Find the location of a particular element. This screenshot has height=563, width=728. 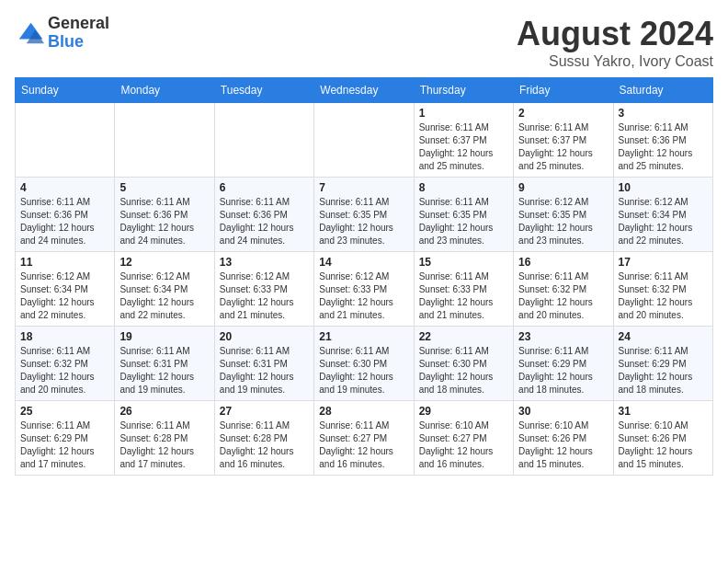

day-cell: 10Sunrise: 6:12 AM Sunset: 6:34 PM Dayli… is located at coordinates (663, 215).